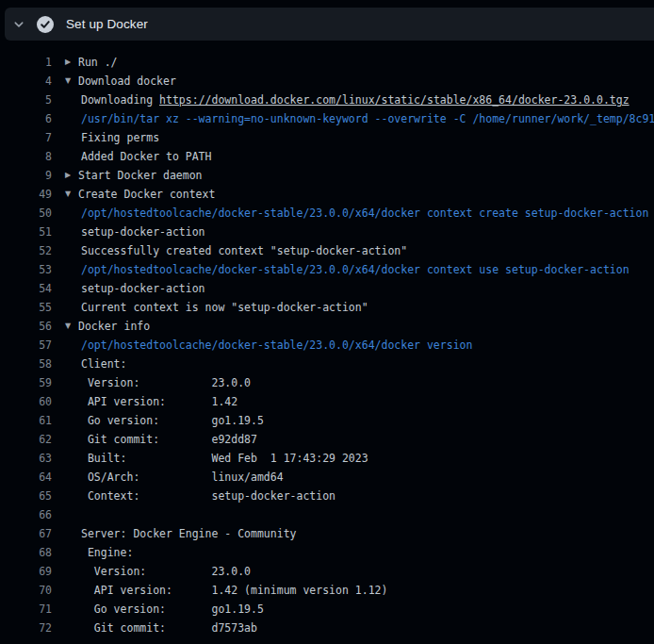  Describe the element at coordinates (26, 364) in the screenshot. I see `line-number: 58` at that location.